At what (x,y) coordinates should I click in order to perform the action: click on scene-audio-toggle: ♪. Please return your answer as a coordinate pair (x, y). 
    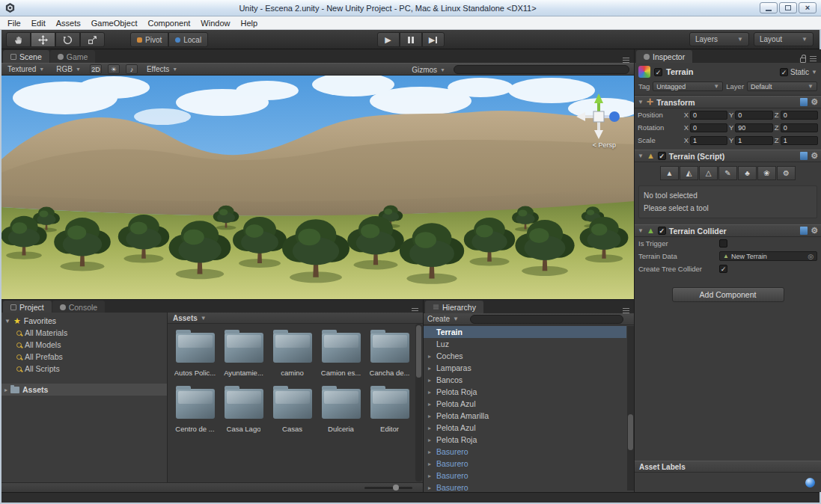
    Looking at the image, I should click on (132, 69).